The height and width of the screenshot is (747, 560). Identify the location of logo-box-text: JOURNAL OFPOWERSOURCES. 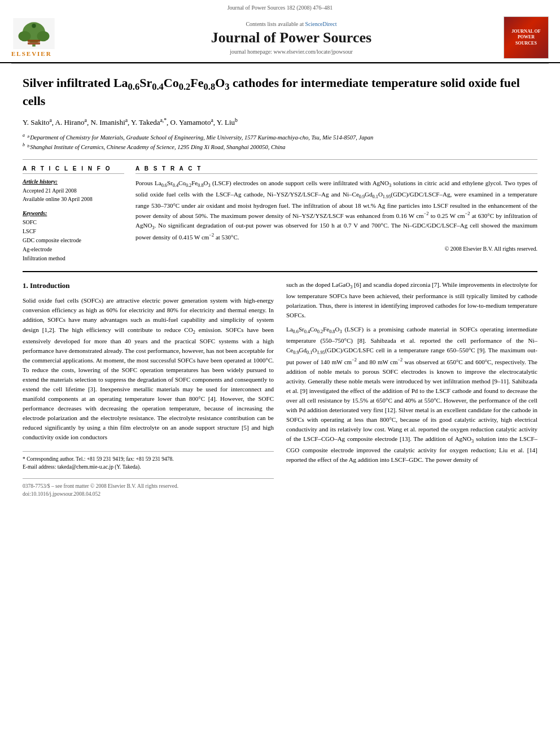
(526, 37).